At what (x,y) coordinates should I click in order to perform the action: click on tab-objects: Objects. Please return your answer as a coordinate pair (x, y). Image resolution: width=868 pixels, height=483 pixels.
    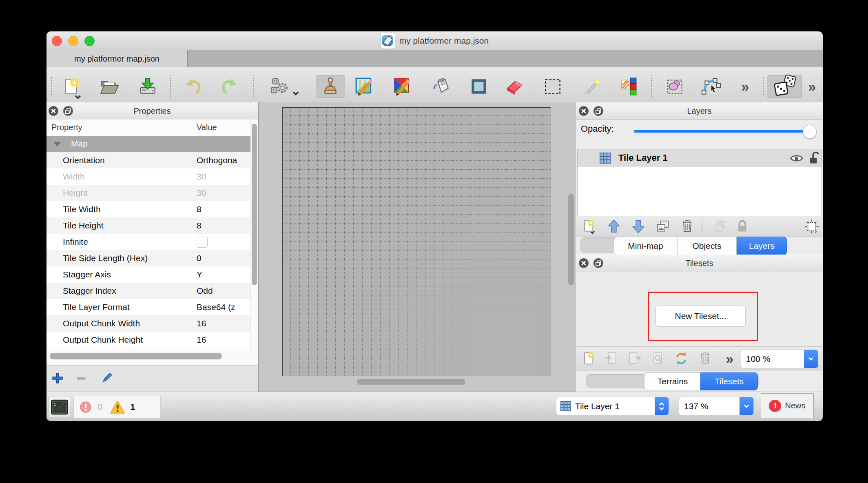
    Looking at the image, I should click on (707, 246).